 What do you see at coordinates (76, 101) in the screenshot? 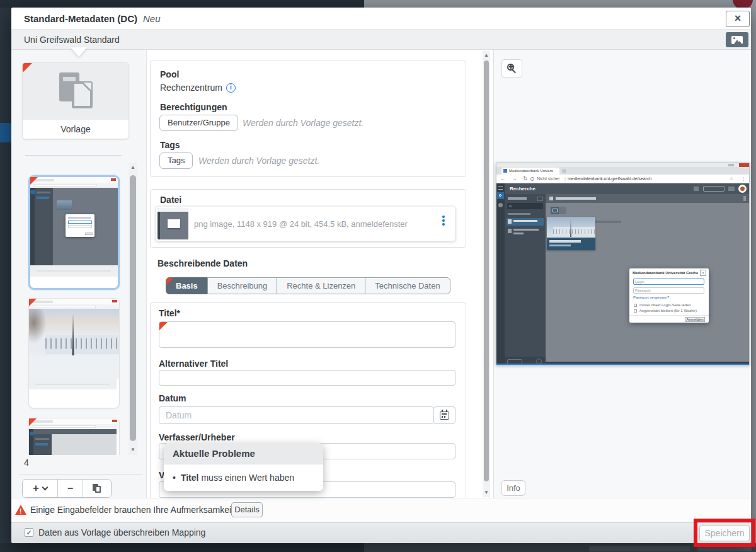
I see `template-card: Vorlage` at bounding box center [76, 101].